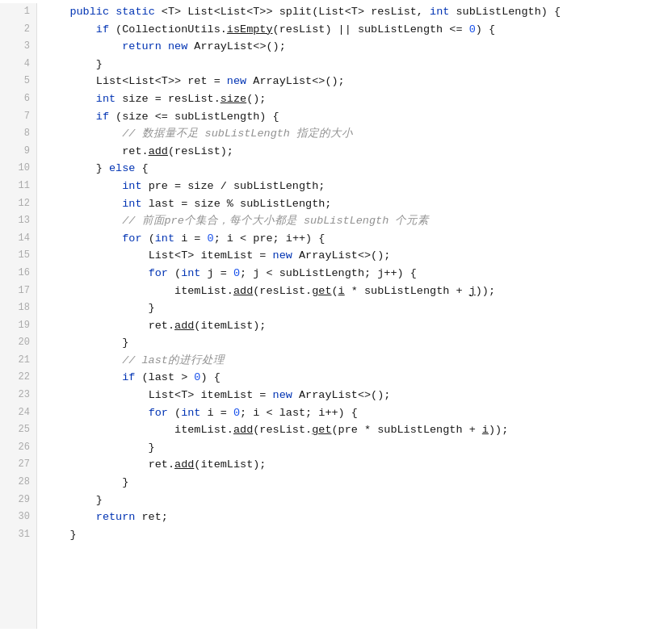  Describe the element at coordinates (24, 65) in the screenshot. I see `line-number: 4` at that location.